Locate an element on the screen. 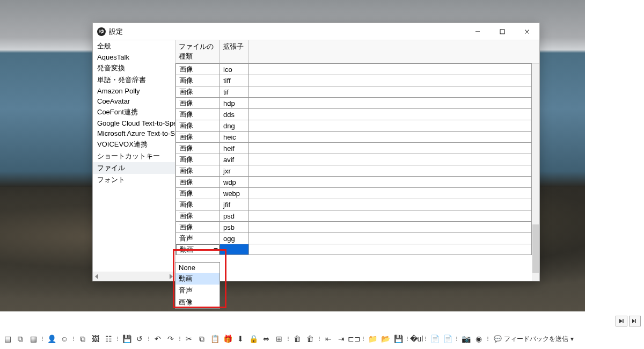 This screenshot has height=349, width=644. play-button is located at coordinates (621, 321).